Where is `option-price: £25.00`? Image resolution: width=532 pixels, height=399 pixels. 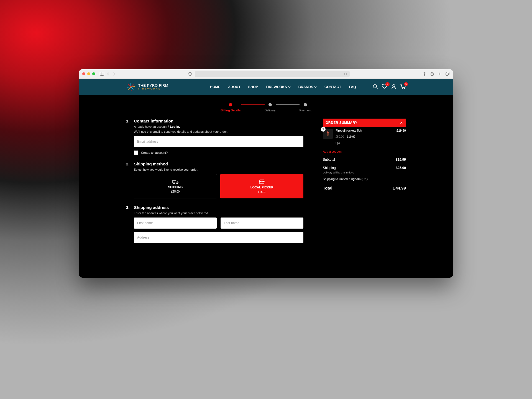 option-price: £25.00 is located at coordinates (176, 192).